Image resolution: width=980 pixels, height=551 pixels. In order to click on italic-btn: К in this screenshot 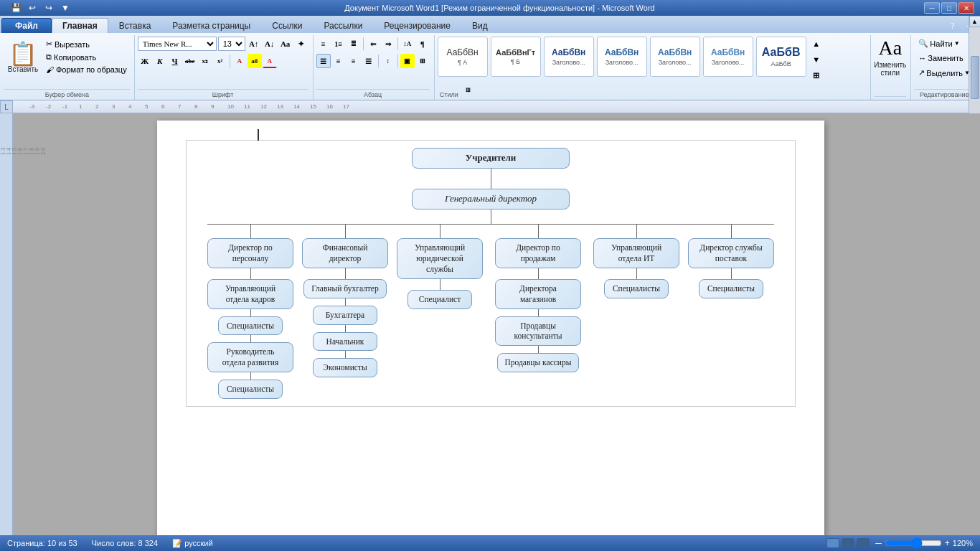, I will do `click(160, 61)`.